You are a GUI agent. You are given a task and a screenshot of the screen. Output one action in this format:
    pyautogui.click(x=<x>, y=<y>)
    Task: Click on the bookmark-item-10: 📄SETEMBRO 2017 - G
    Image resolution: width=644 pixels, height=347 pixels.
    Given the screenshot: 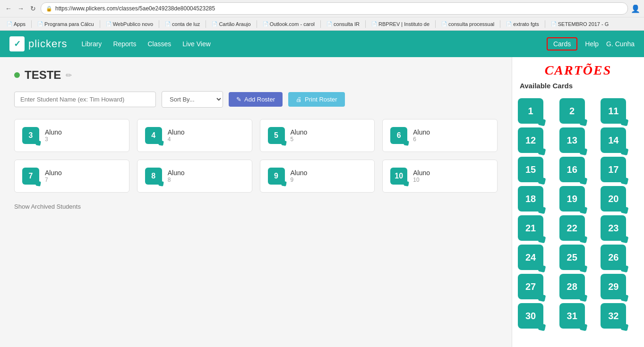 What is the action you would take?
    pyautogui.click(x=580, y=24)
    